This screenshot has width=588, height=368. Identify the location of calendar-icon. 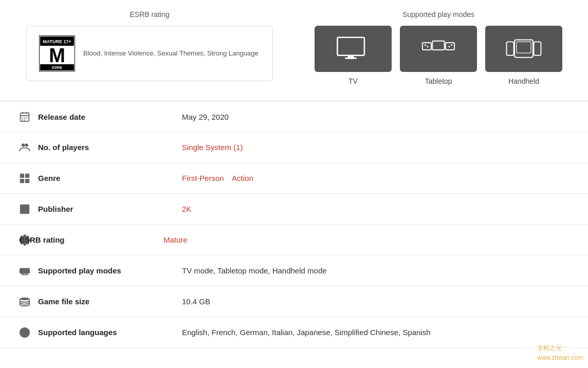
(25, 117).